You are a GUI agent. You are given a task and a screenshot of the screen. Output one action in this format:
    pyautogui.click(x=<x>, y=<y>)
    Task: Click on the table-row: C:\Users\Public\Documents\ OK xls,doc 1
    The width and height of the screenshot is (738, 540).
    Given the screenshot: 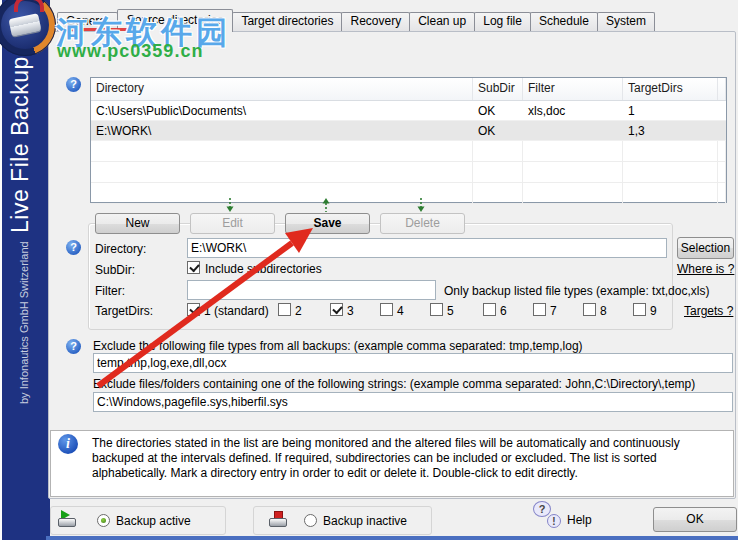 What is the action you would take?
    pyautogui.click(x=408, y=111)
    